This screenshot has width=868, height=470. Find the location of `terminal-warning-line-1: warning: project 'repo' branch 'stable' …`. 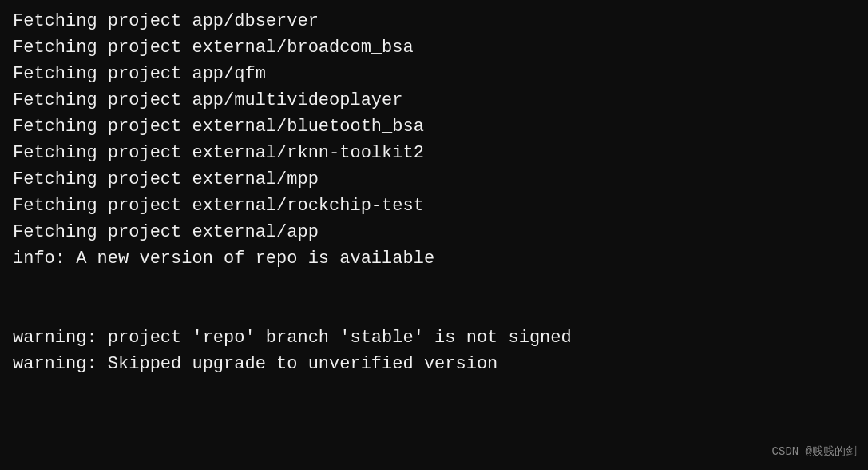

terminal-warning-line-1: warning: project 'repo' branch 'stable' … is located at coordinates (434, 337).